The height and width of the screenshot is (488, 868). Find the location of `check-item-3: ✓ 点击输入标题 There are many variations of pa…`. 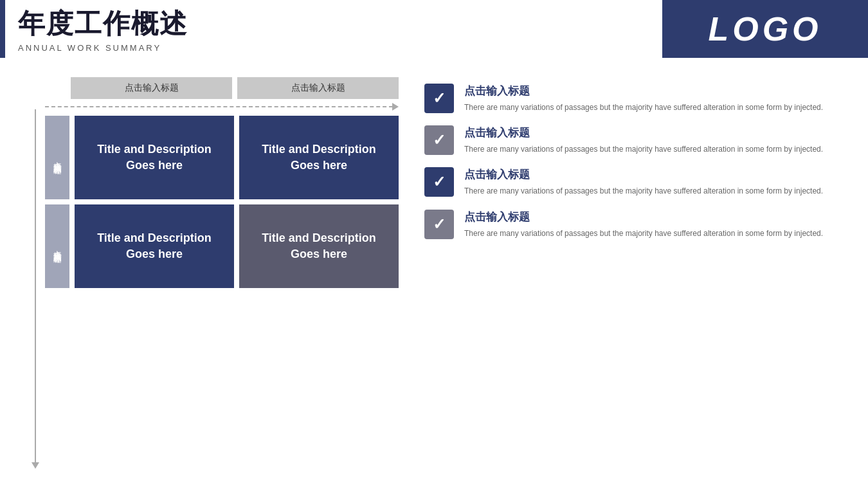

check-item-3: ✓ 点击输入标题 There are many variations of pa… is located at coordinates (633, 183).